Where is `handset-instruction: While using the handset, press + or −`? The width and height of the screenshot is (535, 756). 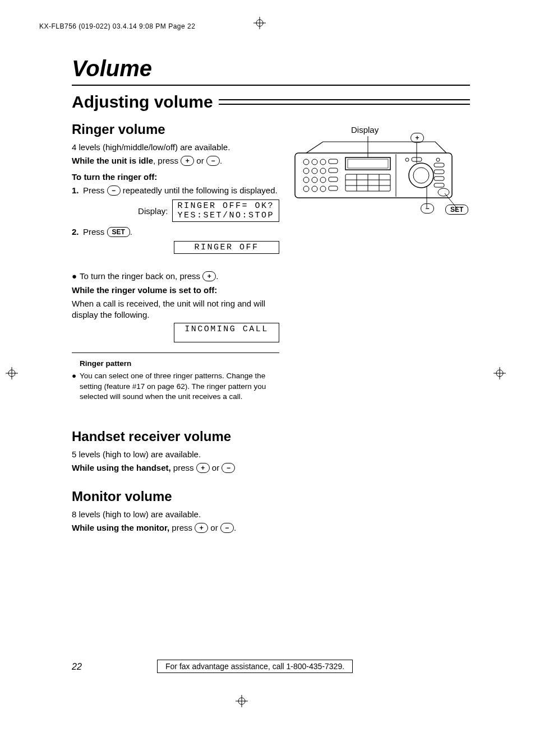
handset-instruction: While using the handset, press + or − is located at coordinates (176, 468).